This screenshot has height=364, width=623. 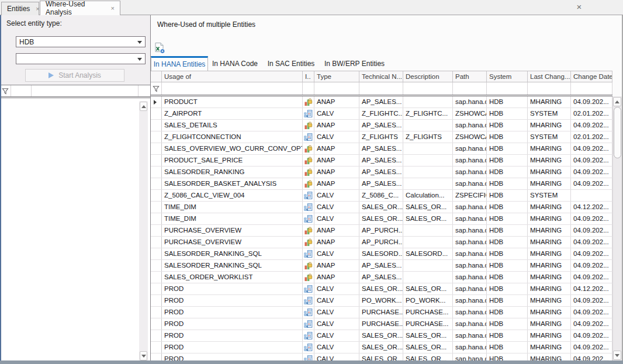 What do you see at coordinates (27, 42) in the screenshot?
I see `entity-type-value: HDB` at bounding box center [27, 42].